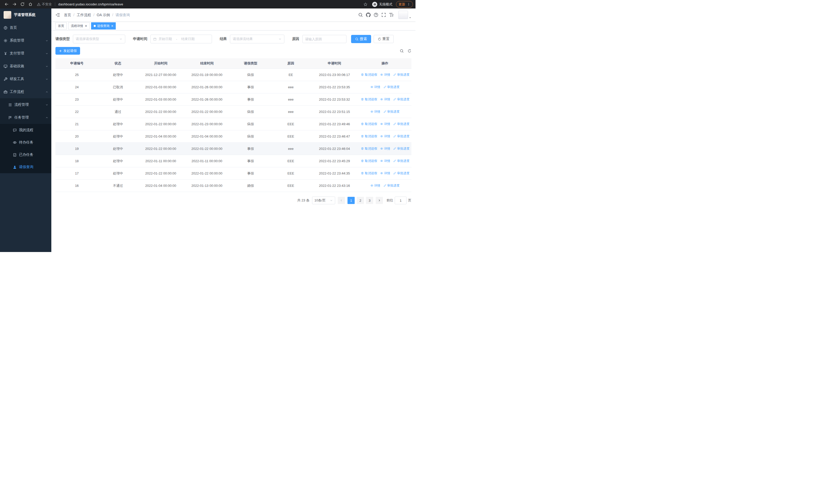 This screenshot has width=831, height=504. I want to click on result-select: 请选择流结果, so click(257, 39).